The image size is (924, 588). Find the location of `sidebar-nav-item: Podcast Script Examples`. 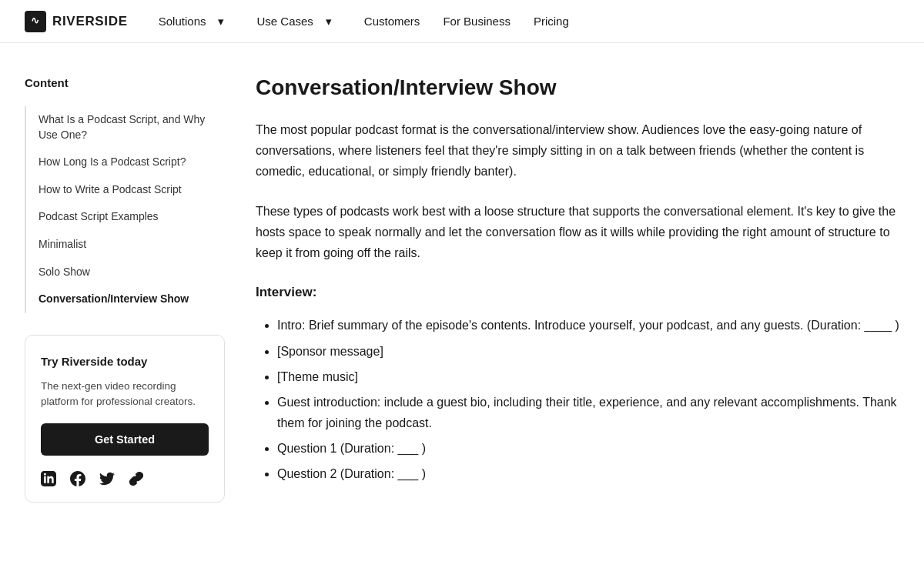

sidebar-nav-item: Podcast Script Examples is located at coordinates (132, 217).